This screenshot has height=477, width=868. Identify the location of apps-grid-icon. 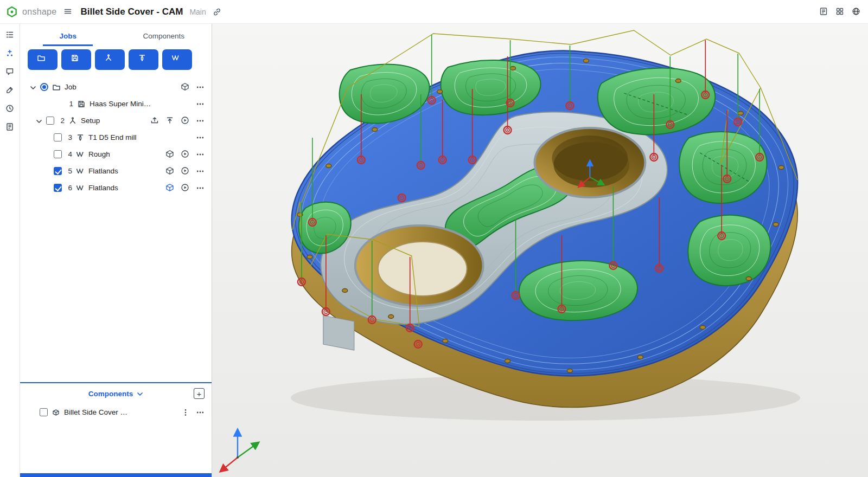
(840, 12).